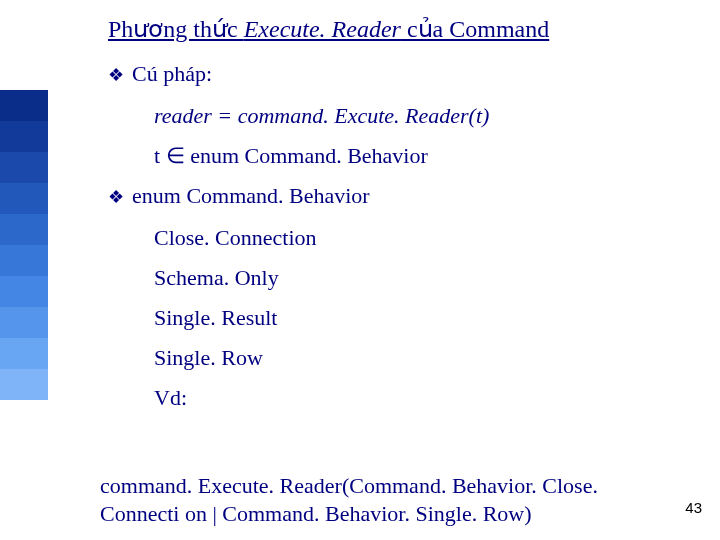 The width and height of the screenshot is (720, 540). What do you see at coordinates (251, 196) in the screenshot?
I see `bullet-enum-label: enum Command. Behavior` at bounding box center [251, 196].